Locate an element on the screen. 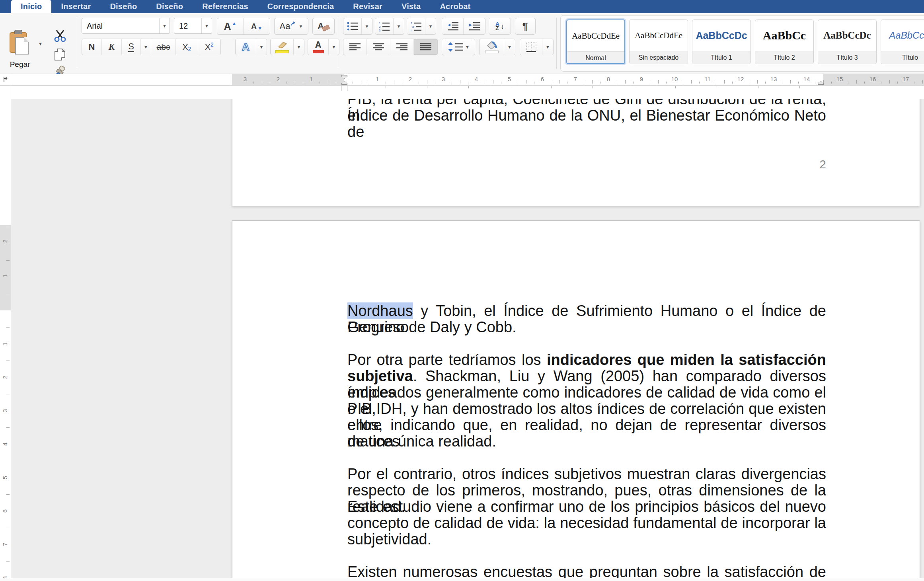 This screenshot has height=581, width=924. paint-bucket-icon is located at coordinates (492, 45).